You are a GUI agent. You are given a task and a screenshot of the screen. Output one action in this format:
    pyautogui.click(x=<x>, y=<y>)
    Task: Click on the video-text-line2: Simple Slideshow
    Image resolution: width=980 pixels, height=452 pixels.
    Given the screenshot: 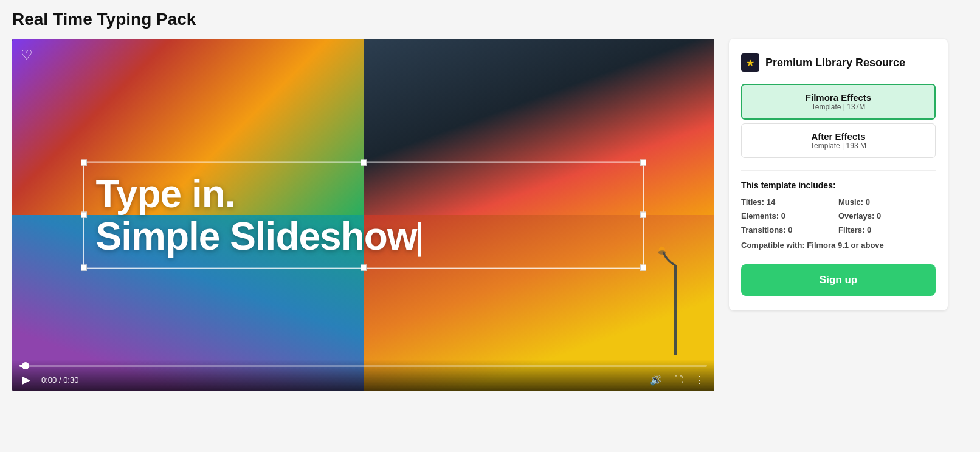 What is the action you would take?
    pyautogui.click(x=364, y=236)
    